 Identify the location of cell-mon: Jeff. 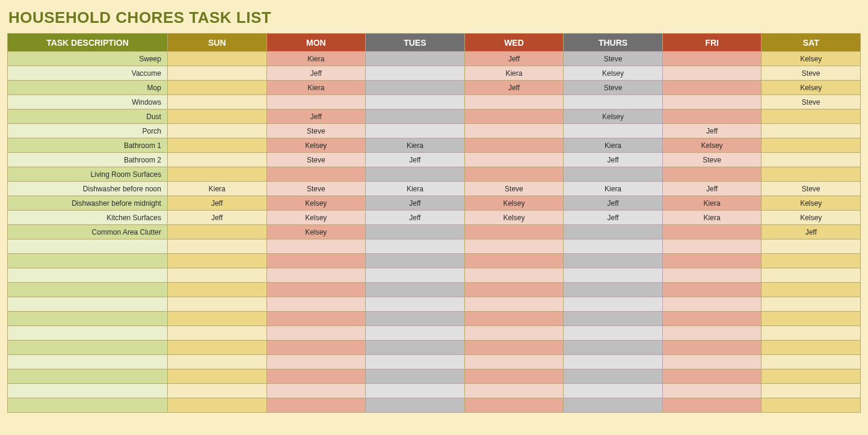
(316, 117).